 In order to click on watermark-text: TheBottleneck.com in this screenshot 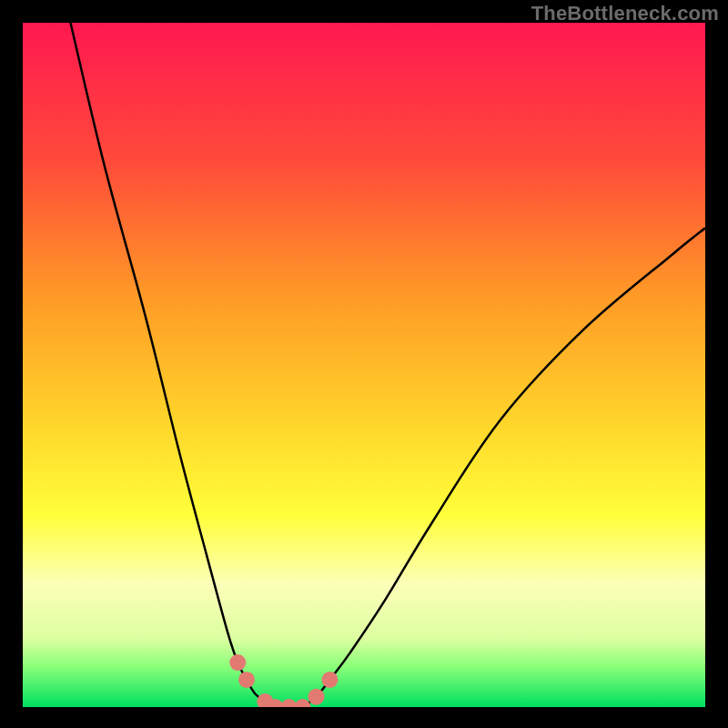, I will do `click(625, 14)`.